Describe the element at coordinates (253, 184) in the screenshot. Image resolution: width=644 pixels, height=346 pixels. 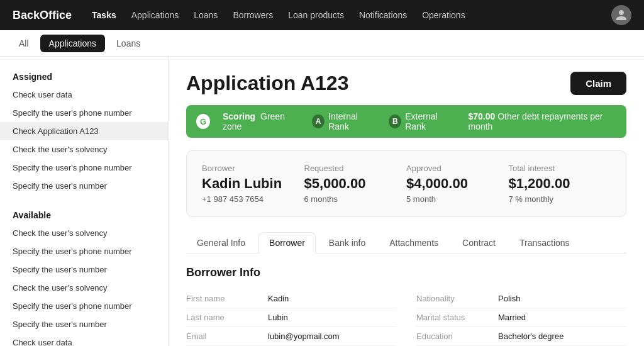
I see `borrower-card: Borrower Kadin Lubin +1 987 453 7654` at that location.